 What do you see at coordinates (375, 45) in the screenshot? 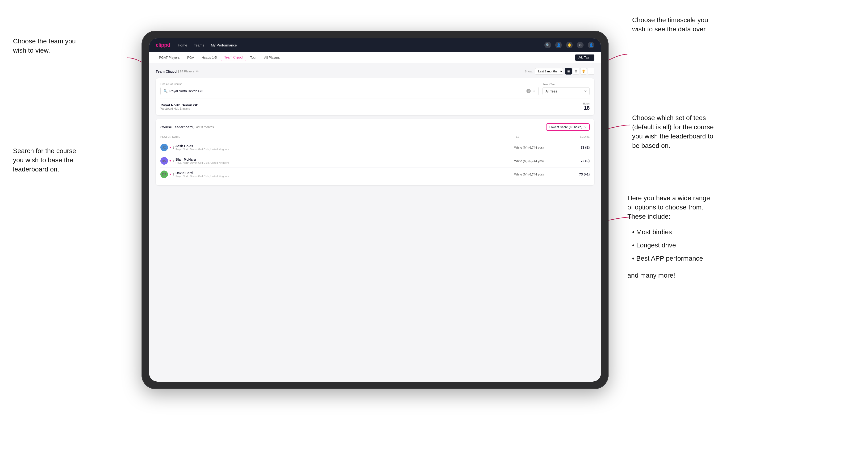
I see `top-nav: clippd Home Teams My Performance 🔍 👤 🔔 ⚙…` at bounding box center [375, 45].